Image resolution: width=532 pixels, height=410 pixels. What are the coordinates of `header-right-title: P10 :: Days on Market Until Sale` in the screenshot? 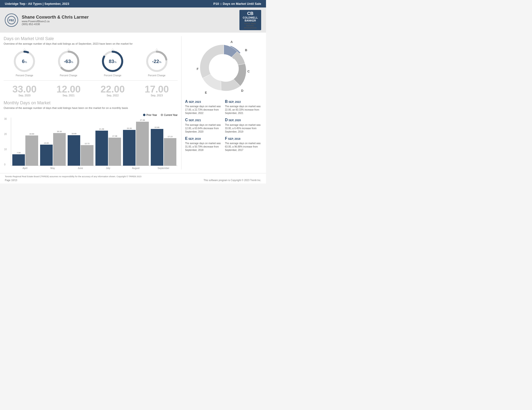 It's located at (237, 4).